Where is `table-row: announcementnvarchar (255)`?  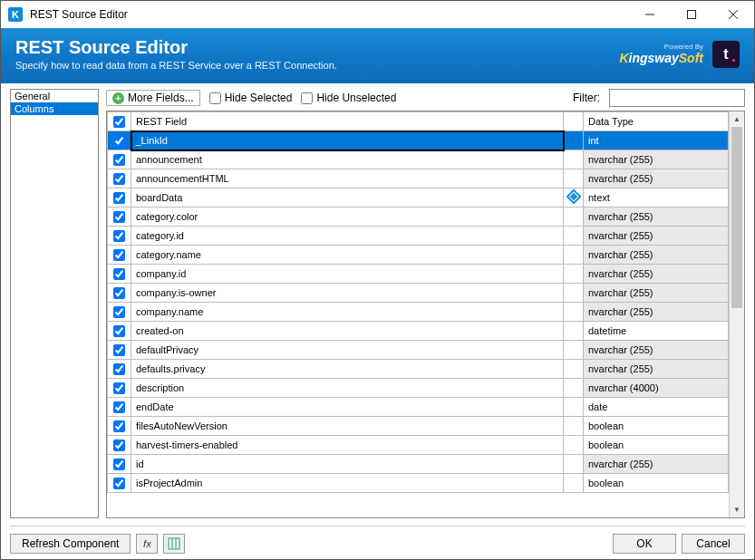 table-row: announcementnvarchar (255) is located at coordinates (419, 159).